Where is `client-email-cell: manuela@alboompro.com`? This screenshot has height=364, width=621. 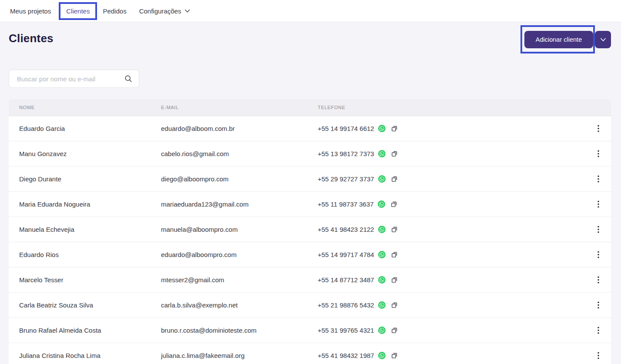
client-email-cell: manuela@alboompro.com is located at coordinates (239, 230).